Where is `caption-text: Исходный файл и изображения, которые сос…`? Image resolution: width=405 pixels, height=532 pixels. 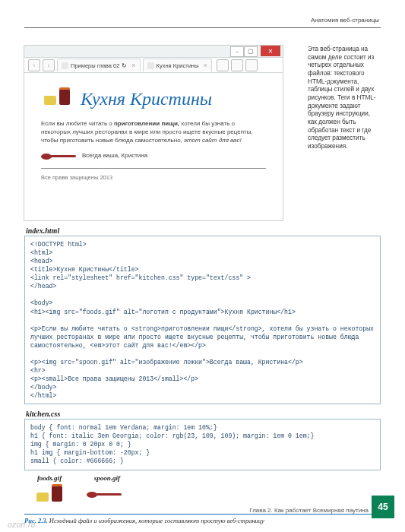 caption-text: Исходный файл и изображения, которые сос… is located at coordinates (157, 521).